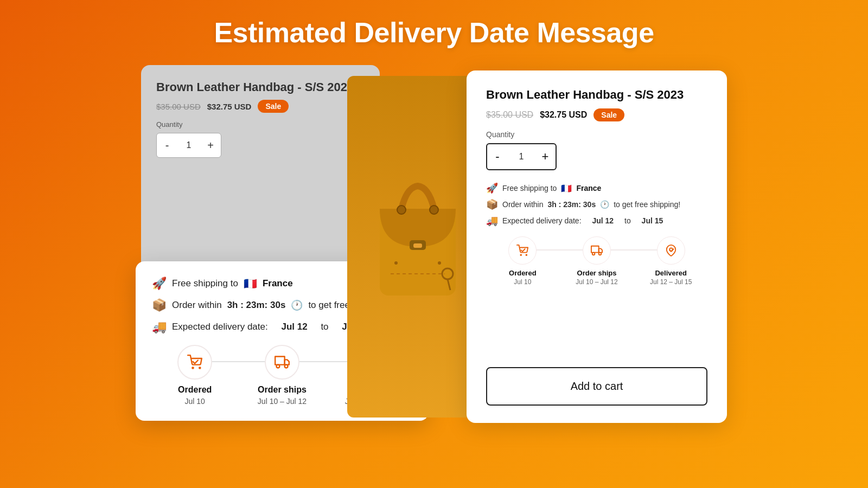 The height and width of the screenshot is (488, 868). I want to click on truck-step-icon-popup, so click(282, 362).